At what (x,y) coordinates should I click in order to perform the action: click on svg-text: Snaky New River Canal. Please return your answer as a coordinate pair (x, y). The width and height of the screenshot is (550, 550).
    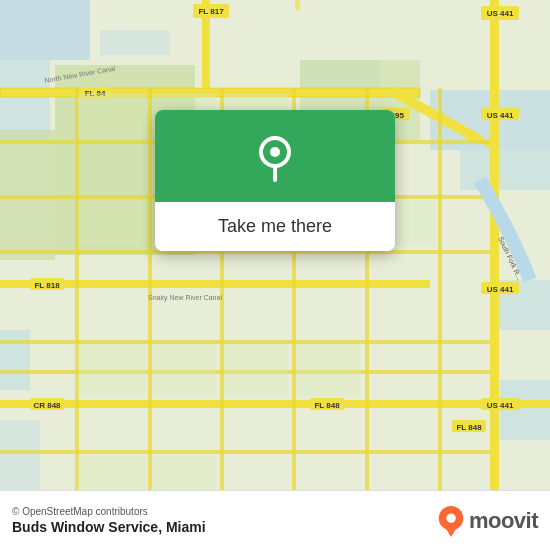
    Looking at the image, I should click on (185, 298).